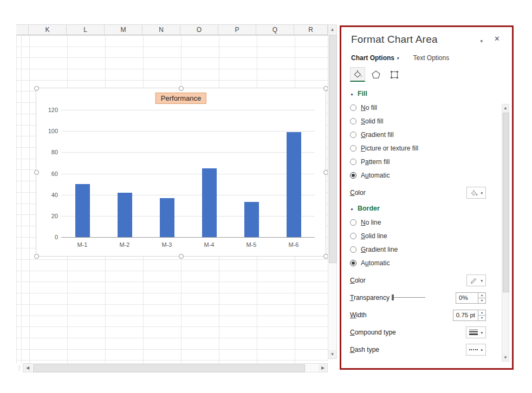 The height and width of the screenshot is (393, 532). Describe the element at coordinates (467, 298) in the screenshot. I see `transparency-value: 0%` at that location.